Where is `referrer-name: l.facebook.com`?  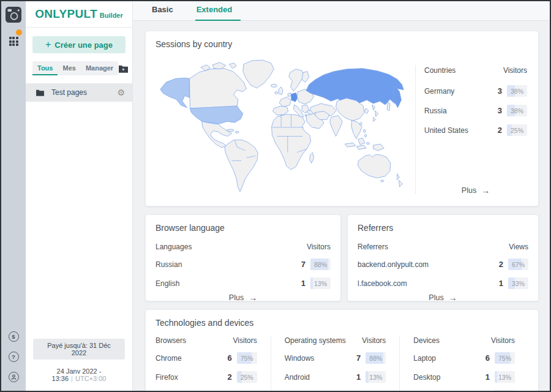 referrer-name: l.facebook.com is located at coordinates (382, 284).